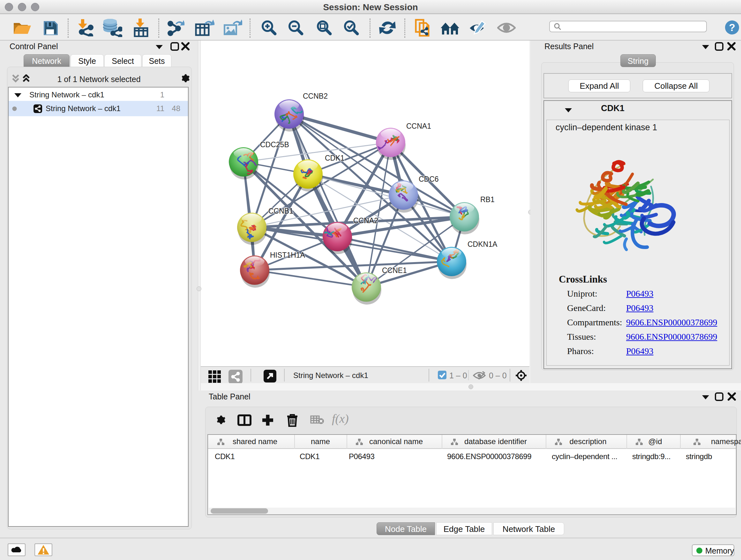 This screenshot has height=560, width=741. What do you see at coordinates (488, 200) in the screenshot?
I see `svg-text: RB1` at bounding box center [488, 200].